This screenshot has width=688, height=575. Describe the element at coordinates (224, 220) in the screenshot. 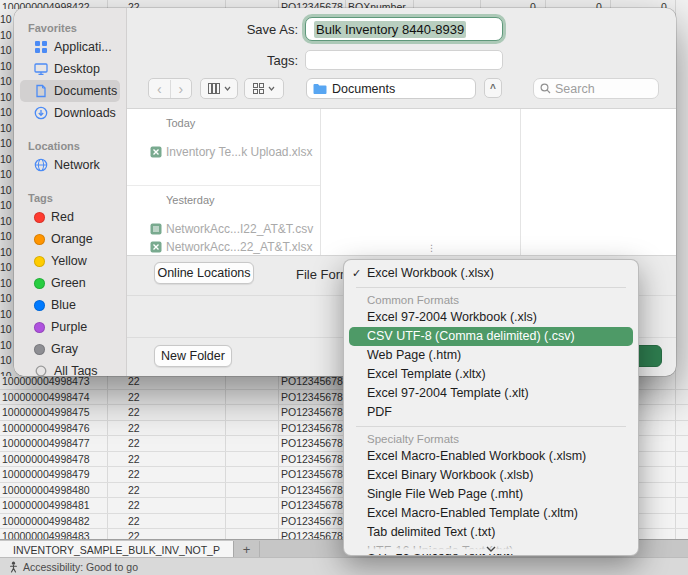

I see `file-group: YesterdayNetworkAcc...I22_AT&T.csvNetwor…` at that location.